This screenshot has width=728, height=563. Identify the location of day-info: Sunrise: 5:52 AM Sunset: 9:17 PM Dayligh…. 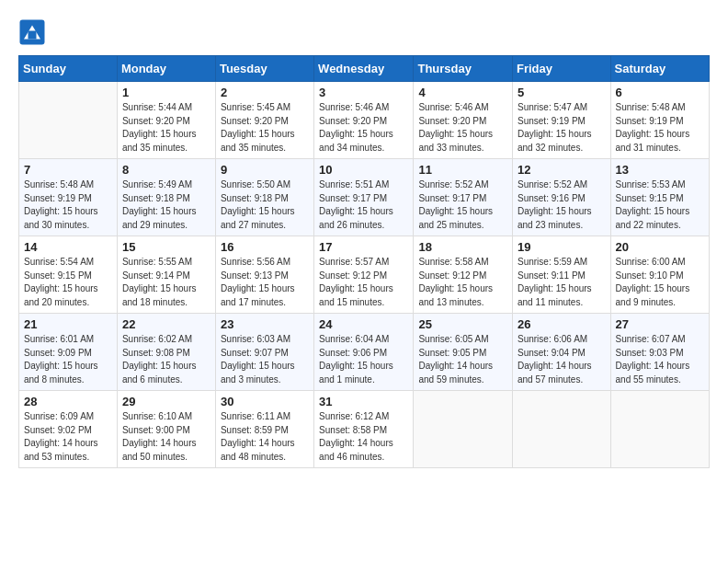
(463, 205).